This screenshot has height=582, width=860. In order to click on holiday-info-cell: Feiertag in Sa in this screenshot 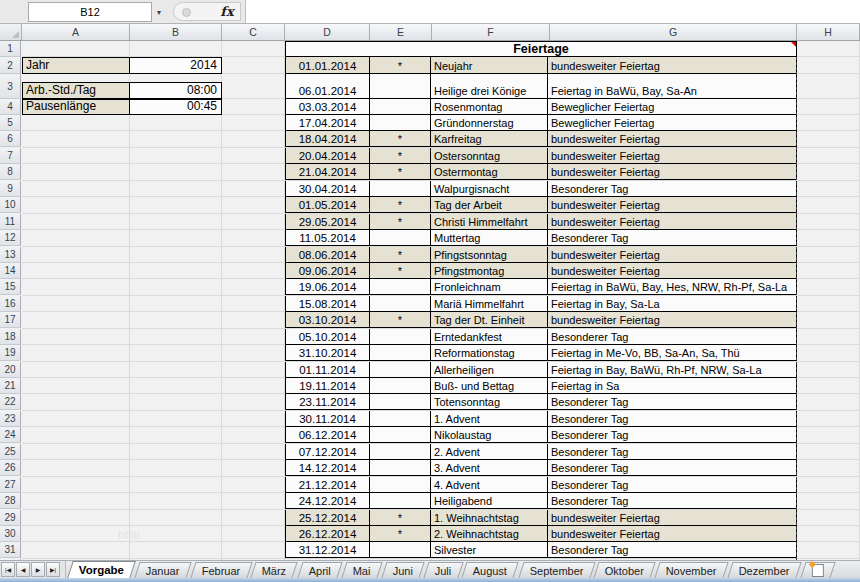, I will do `click(670, 386)`.